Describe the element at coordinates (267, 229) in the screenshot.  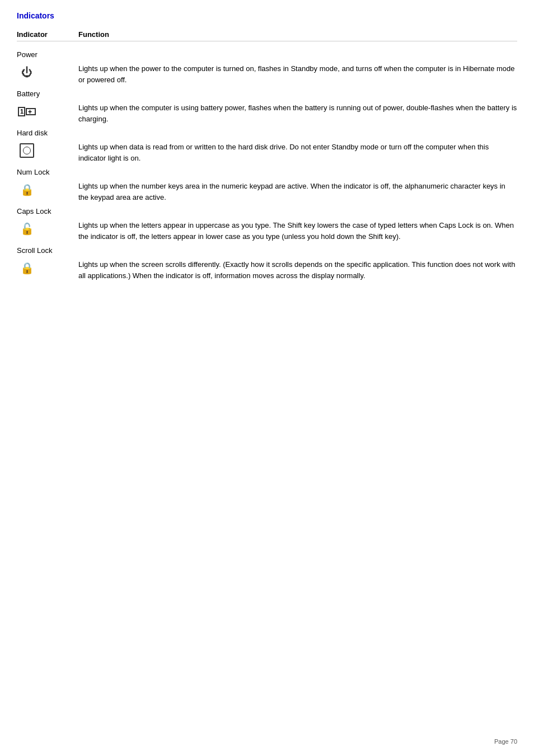
I see `indicator-row-capslock: 🔓 Lights up when the letters appear in u…` at that location.